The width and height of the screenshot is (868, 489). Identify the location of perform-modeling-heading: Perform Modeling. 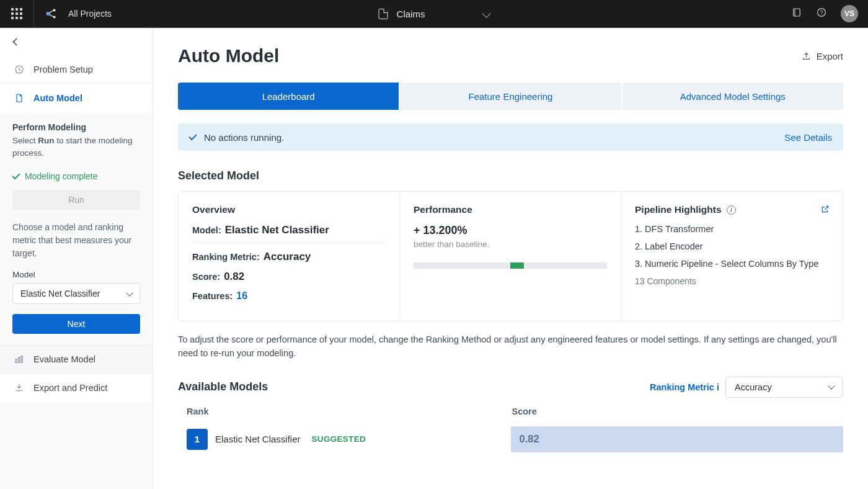
(76, 127).